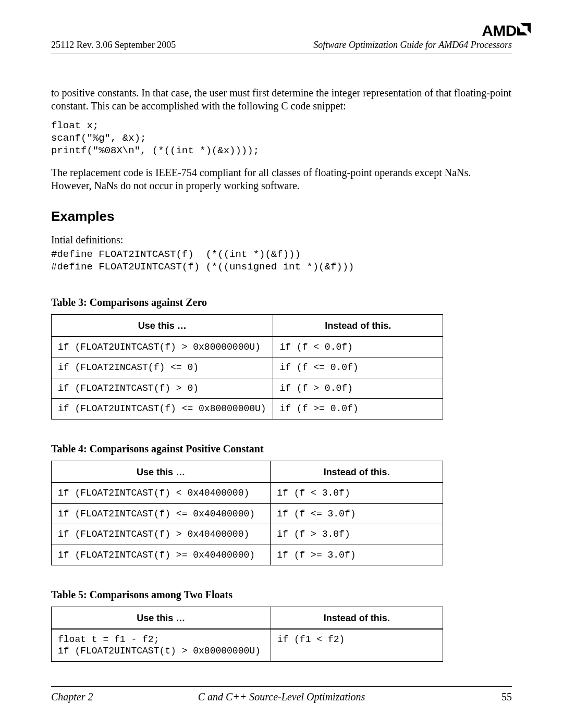  I want to click on table-row: if (FLOAT2INCAST(f) <= 0)if (f <= 0.0f), so click(247, 368).